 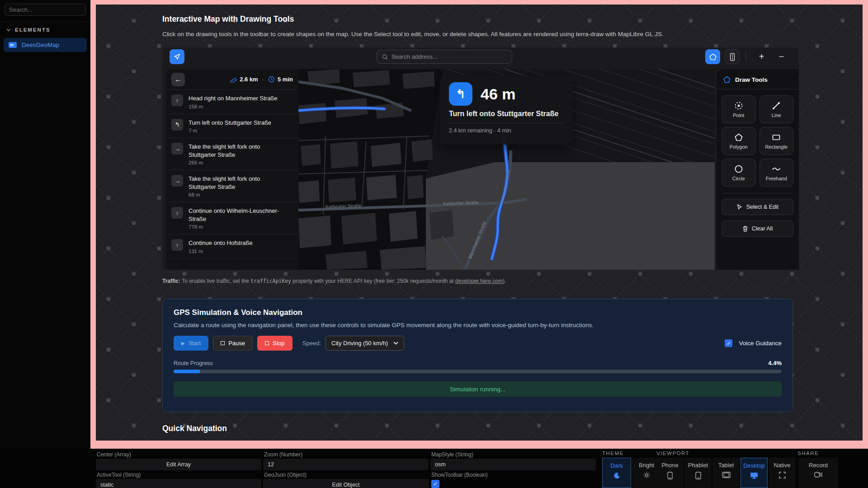 What do you see at coordinates (726, 473) in the screenshot?
I see `viewport-tablet-button: Tablet` at bounding box center [726, 473].